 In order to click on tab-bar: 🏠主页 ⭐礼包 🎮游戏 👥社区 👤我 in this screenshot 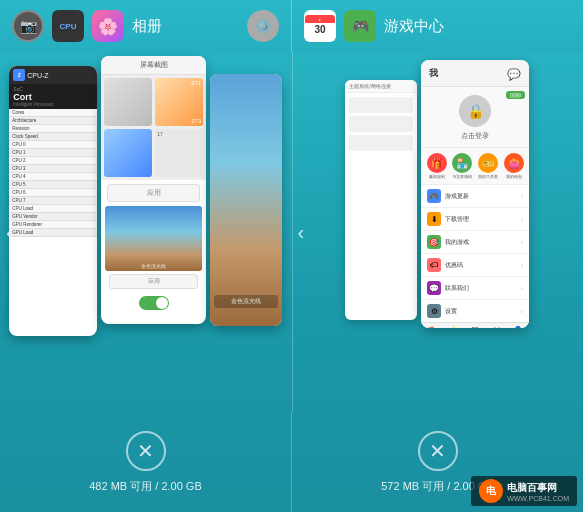, I will do `click(475, 325)`.